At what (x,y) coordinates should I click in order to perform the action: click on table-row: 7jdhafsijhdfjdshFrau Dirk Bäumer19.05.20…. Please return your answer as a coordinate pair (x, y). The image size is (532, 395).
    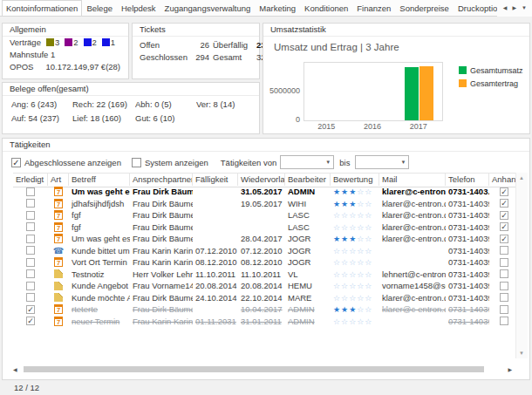
    Looking at the image, I should click on (266, 204).